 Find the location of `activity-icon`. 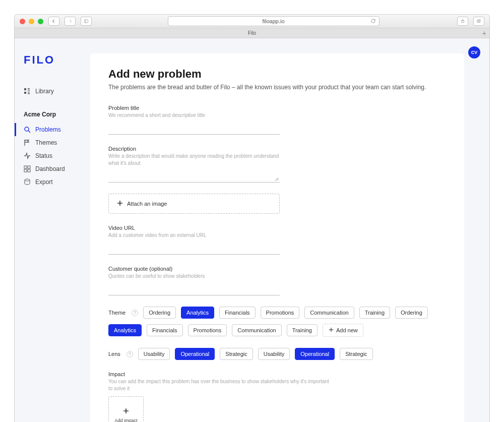

activity-icon is located at coordinates (27, 156).